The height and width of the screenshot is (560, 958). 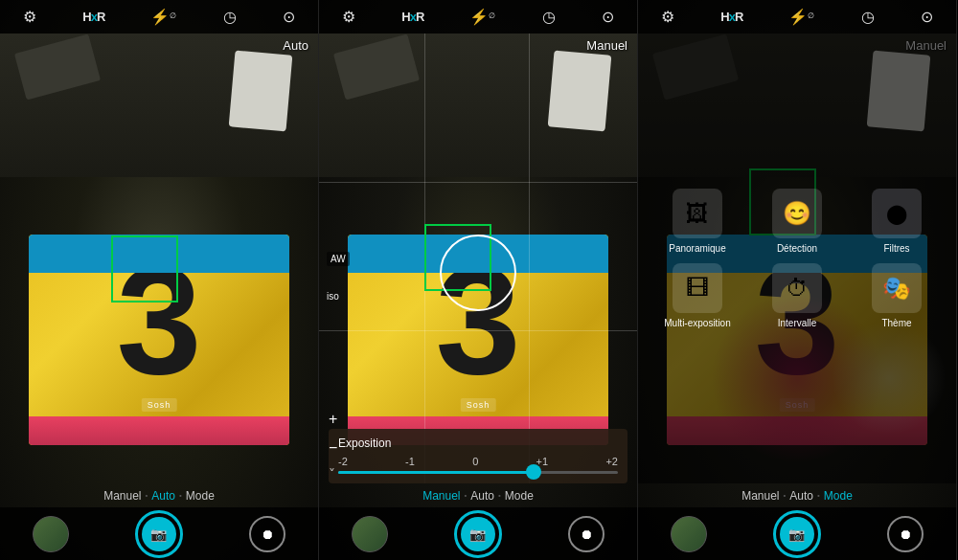 I want to click on video-icon-3: ⏺, so click(x=905, y=534).